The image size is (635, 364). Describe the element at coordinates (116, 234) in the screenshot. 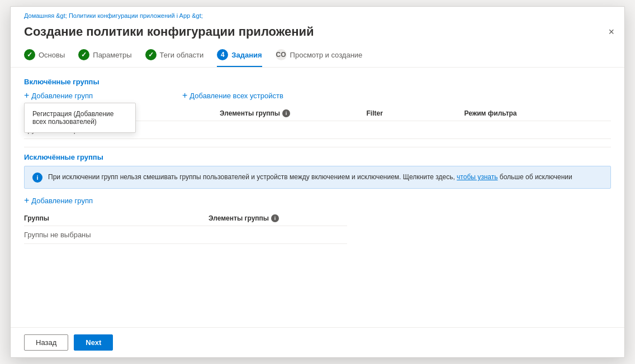

I see `excluded-empty-label: Группы не выбраны` at that location.